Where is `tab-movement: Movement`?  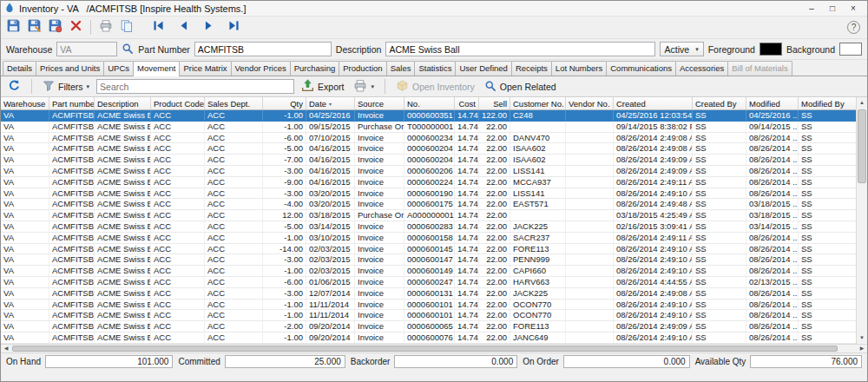
tab-movement: Movement is located at coordinates (156, 69).